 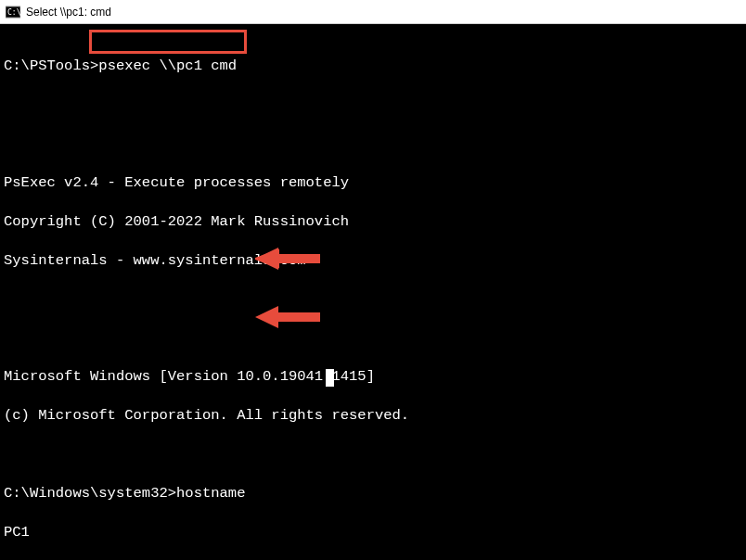 What do you see at coordinates (373, 532) in the screenshot?
I see `hostname-output: PC1` at bounding box center [373, 532].